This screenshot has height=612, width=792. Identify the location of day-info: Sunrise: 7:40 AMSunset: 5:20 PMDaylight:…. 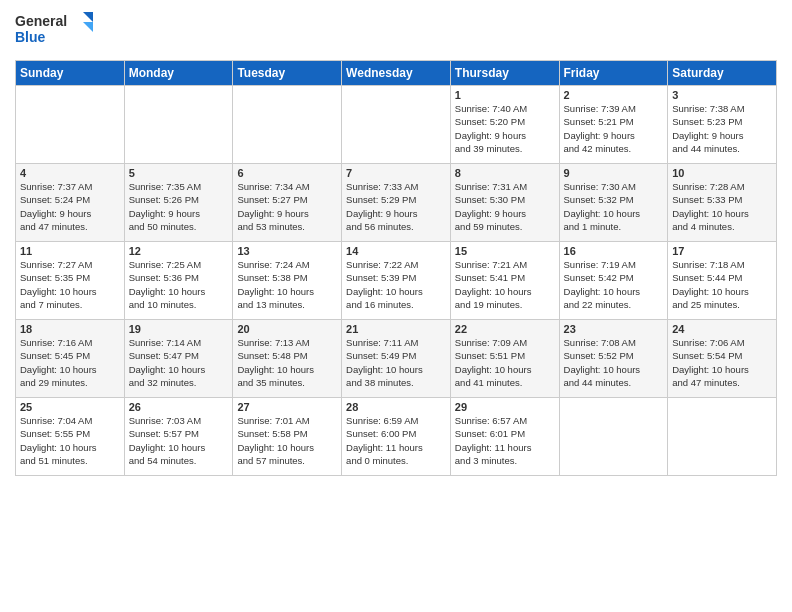
(505, 128).